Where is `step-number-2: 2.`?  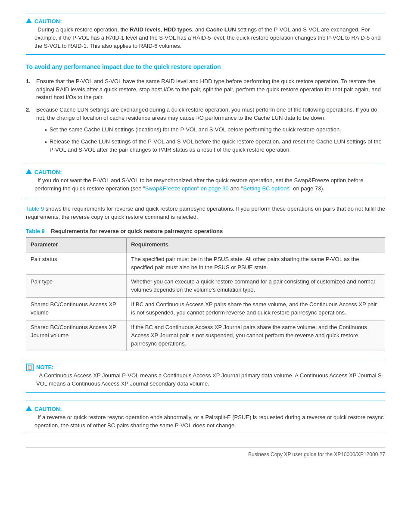 step-number-2: 2. is located at coordinates (29, 110).